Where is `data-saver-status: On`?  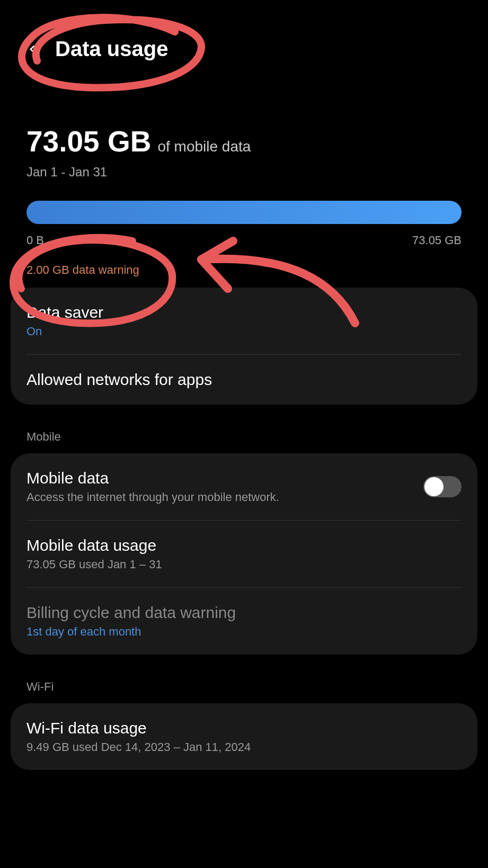 data-saver-status: On is located at coordinates (244, 332).